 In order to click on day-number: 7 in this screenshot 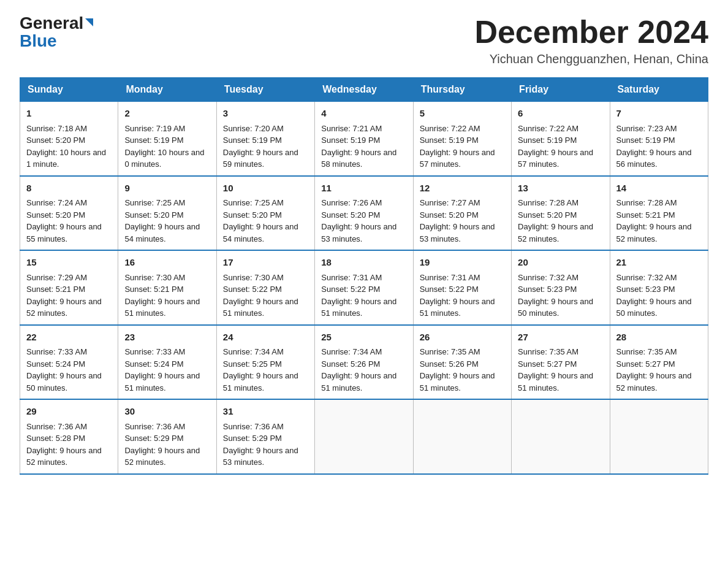, I will do `click(659, 114)`.